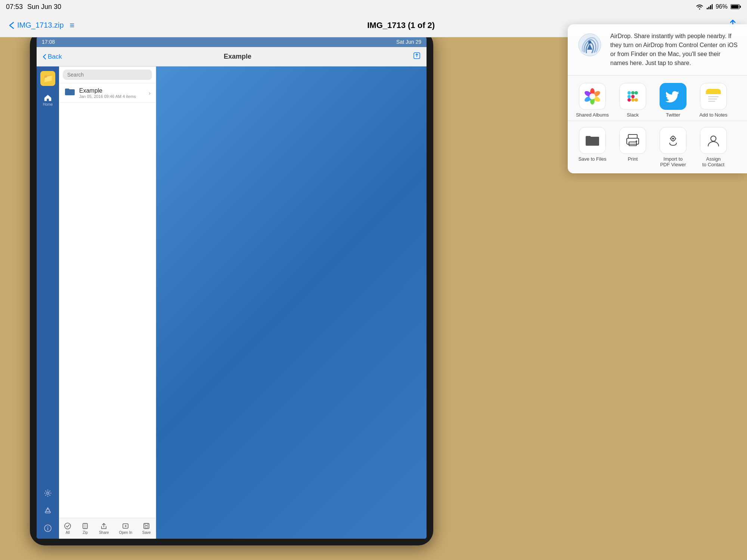  Describe the element at coordinates (146, 528) in the screenshot. I see `toolbar-save-button: Save` at that location.